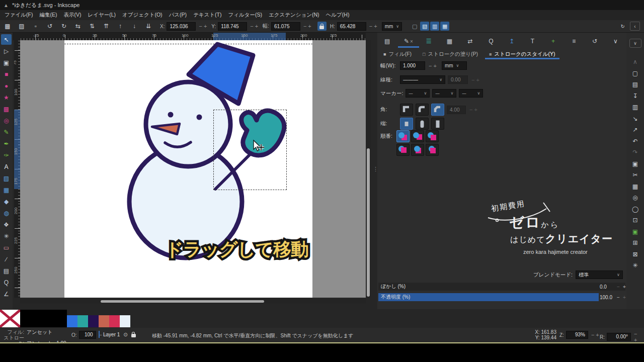  Describe the element at coordinates (6, 283) in the screenshot. I see `zoom-tool: Q` at that location.